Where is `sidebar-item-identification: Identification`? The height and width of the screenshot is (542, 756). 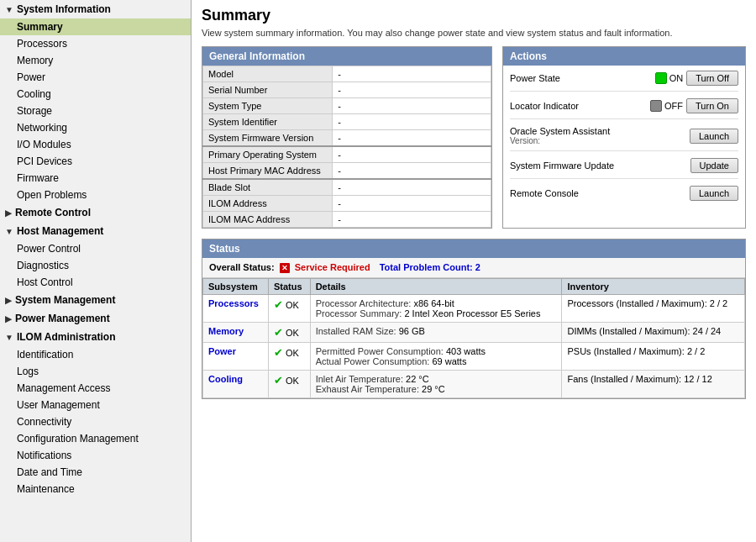 sidebar-item-identification: Identification is located at coordinates (96, 355).